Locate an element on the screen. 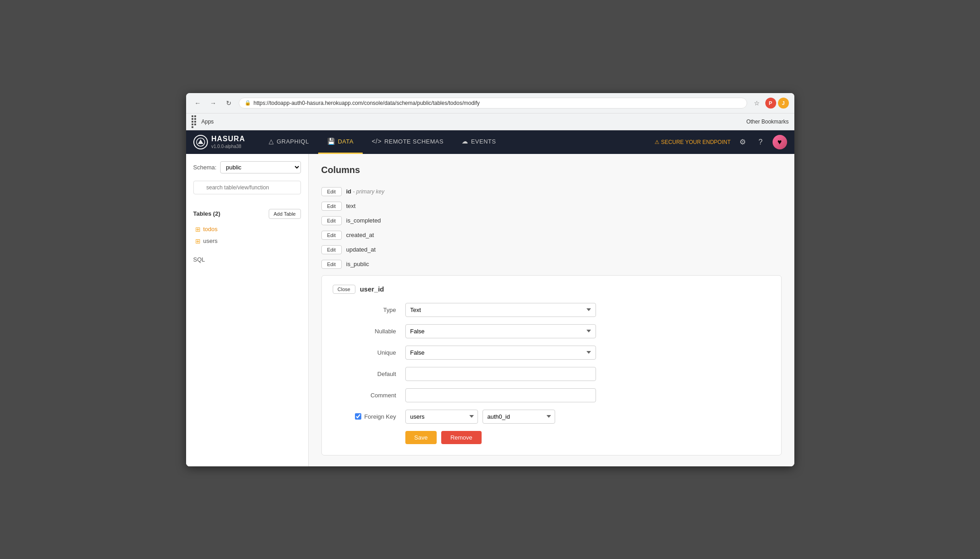  secure-endpoint-link: ⚠ SECURE YOUR ENDPOINT is located at coordinates (693, 142).